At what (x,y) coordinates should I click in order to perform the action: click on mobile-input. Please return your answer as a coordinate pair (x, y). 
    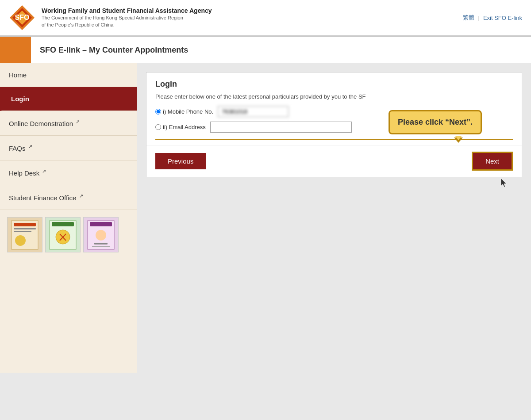
    Looking at the image, I should click on (253, 111).